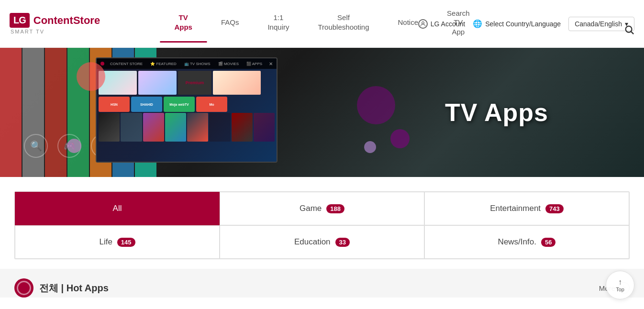  I want to click on tv-topbar-apps: ⬛ APPS, so click(255, 64).